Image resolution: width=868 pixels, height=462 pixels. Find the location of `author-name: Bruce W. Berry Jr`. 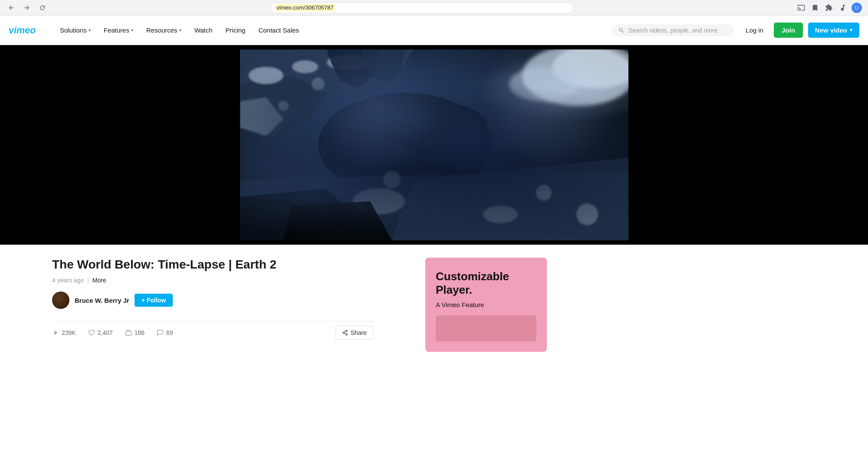

author-name: Bruce W. Berry Jr is located at coordinates (102, 300).